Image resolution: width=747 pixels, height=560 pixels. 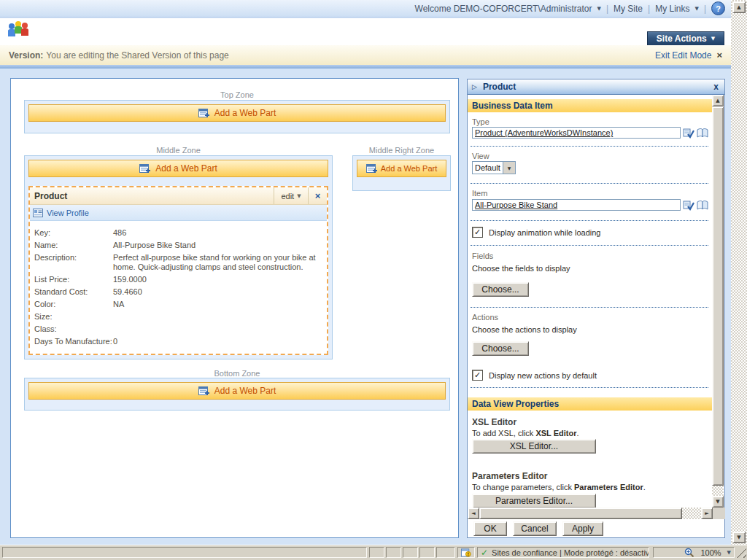 What do you see at coordinates (178, 330) in the screenshot?
I see `table-row: Class:` at bounding box center [178, 330].